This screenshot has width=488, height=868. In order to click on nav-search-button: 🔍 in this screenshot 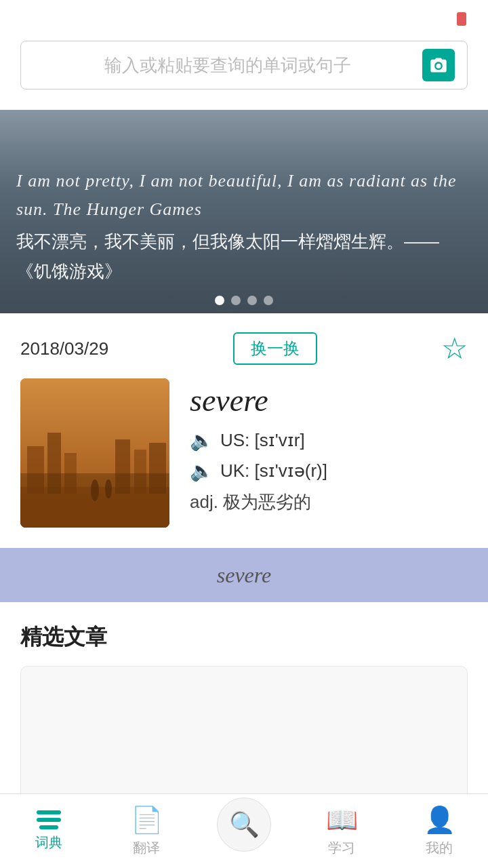, I will do `click(244, 825)`.